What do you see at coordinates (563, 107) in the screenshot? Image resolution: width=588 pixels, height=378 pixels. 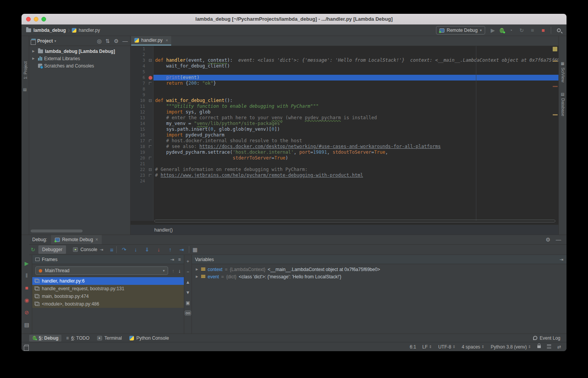 I see `toolwindow-button-database: Database` at bounding box center [563, 107].